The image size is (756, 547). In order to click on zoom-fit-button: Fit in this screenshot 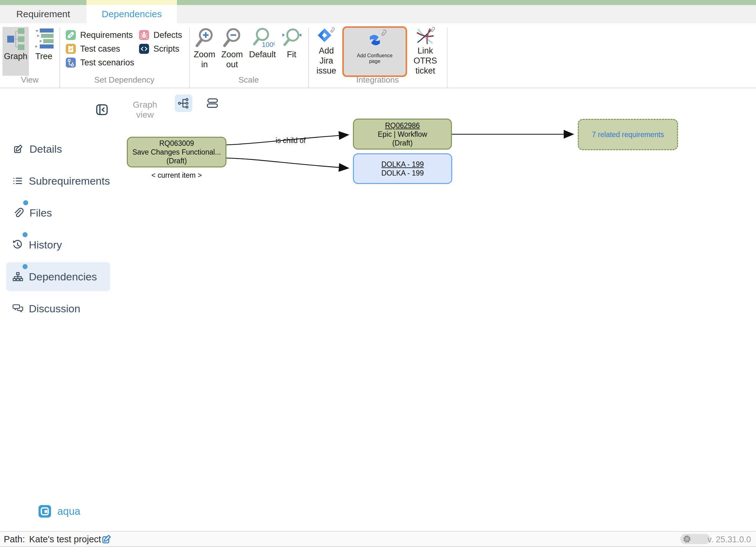, I will do `click(291, 51)`.